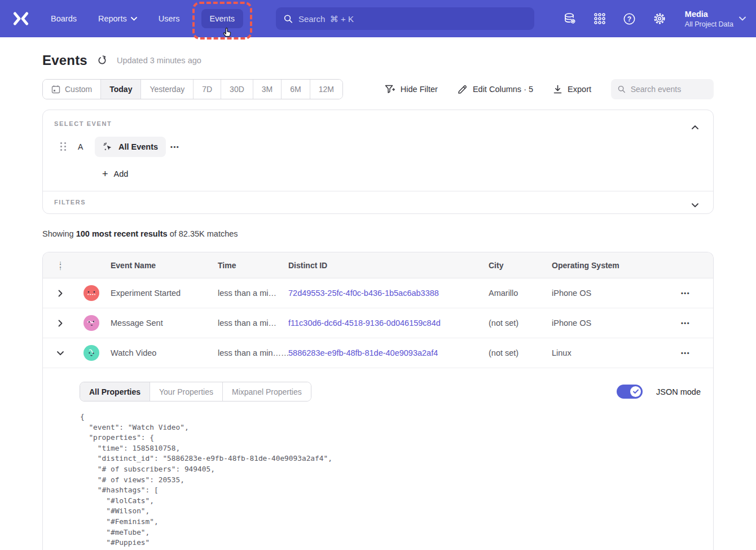 This screenshot has width=756, height=550. What do you see at coordinates (102, 60) in the screenshot?
I see `refresh-icon` at bounding box center [102, 60].